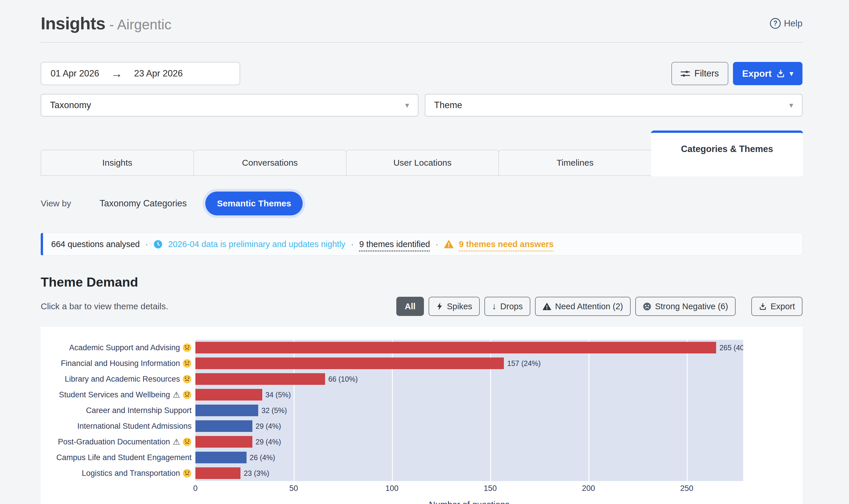 The image size is (849, 504). Describe the element at coordinates (227, 410) in the screenshot. I see `theme-bar-career-and-internship-support` at that location.